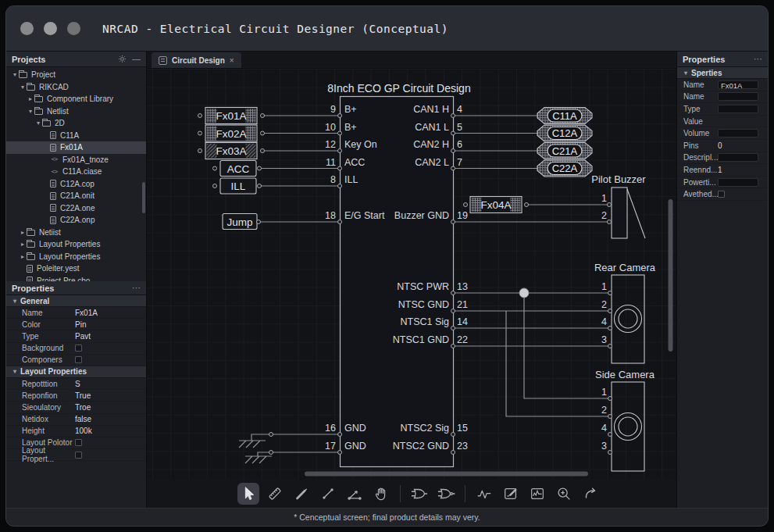  I want to click on property-row-color: ColorPin, so click(77, 325).